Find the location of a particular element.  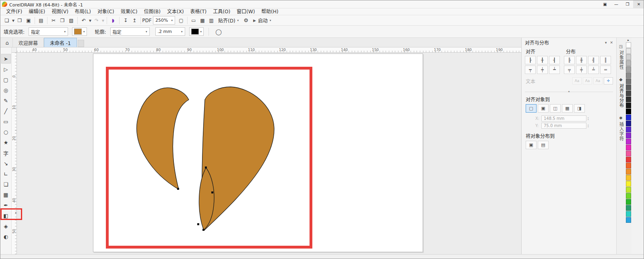

distribute-right-icon: ╢ is located at coordinates (593, 60).